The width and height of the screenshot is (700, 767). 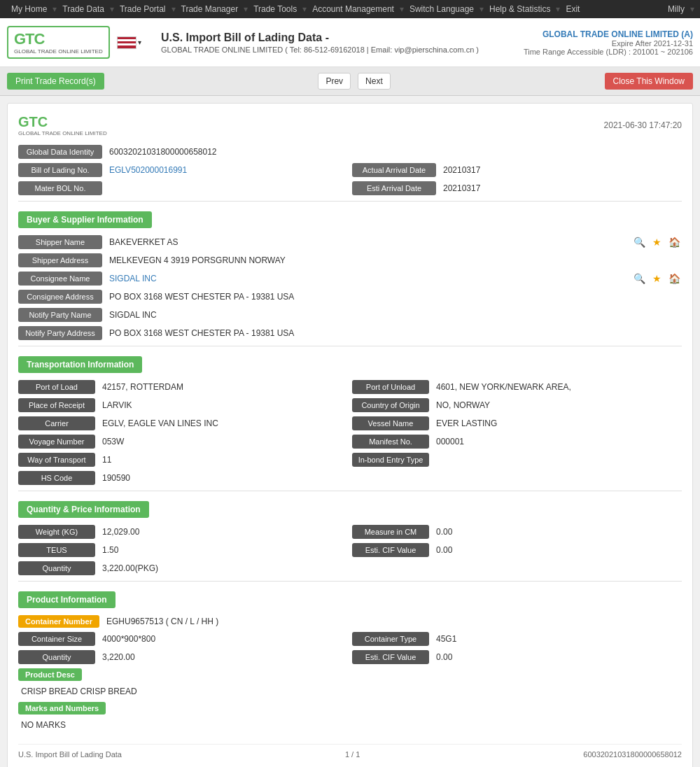 What do you see at coordinates (43, 725) in the screenshot?
I see `marks-numbers-value: NO MARKS` at bounding box center [43, 725].